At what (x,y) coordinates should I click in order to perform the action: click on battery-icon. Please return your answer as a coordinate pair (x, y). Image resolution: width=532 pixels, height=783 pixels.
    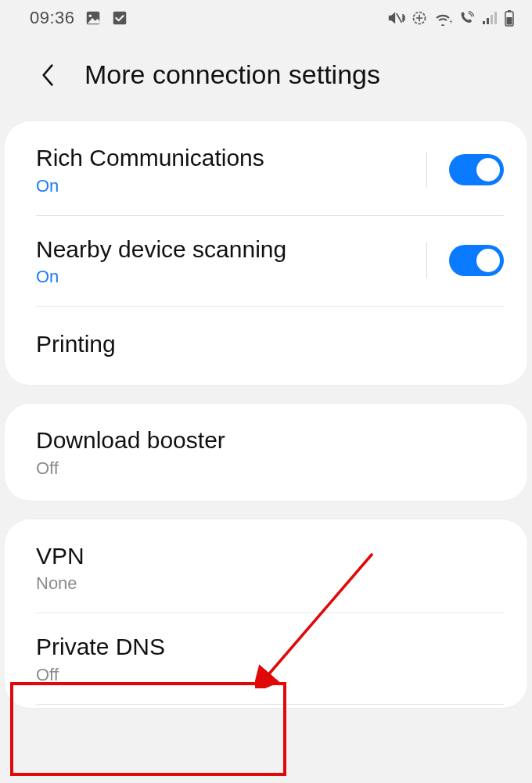
    Looking at the image, I should click on (509, 18).